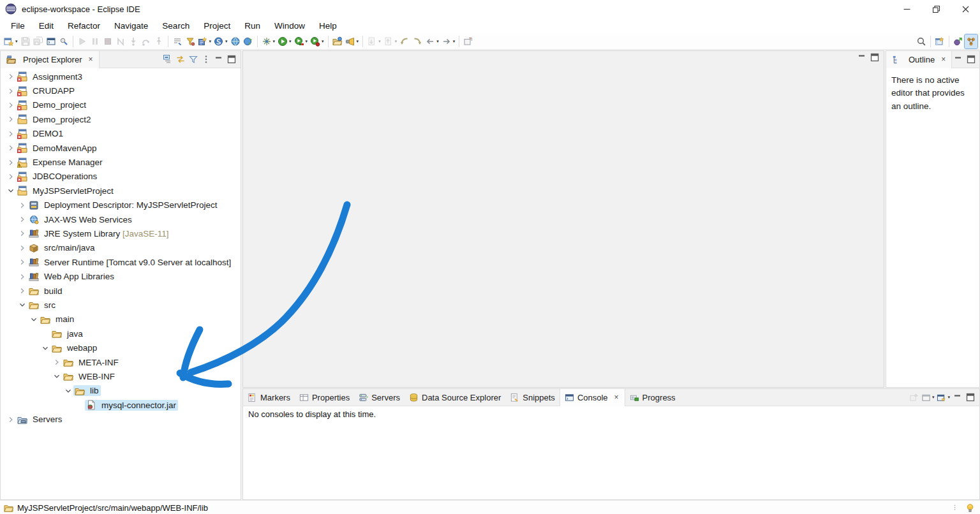 The height and width of the screenshot is (514, 980). Describe the element at coordinates (221, 41) in the screenshot. I see `new-server-icon: ▾` at that location.